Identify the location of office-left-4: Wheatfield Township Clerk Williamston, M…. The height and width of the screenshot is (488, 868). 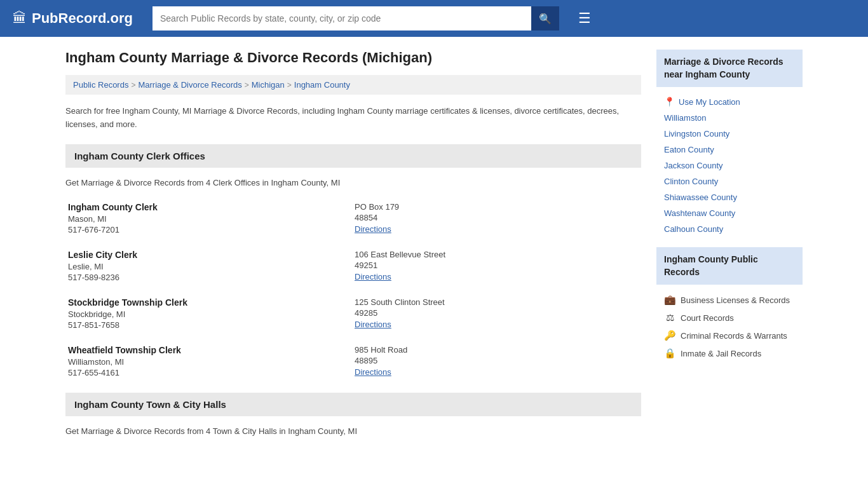
(211, 361).